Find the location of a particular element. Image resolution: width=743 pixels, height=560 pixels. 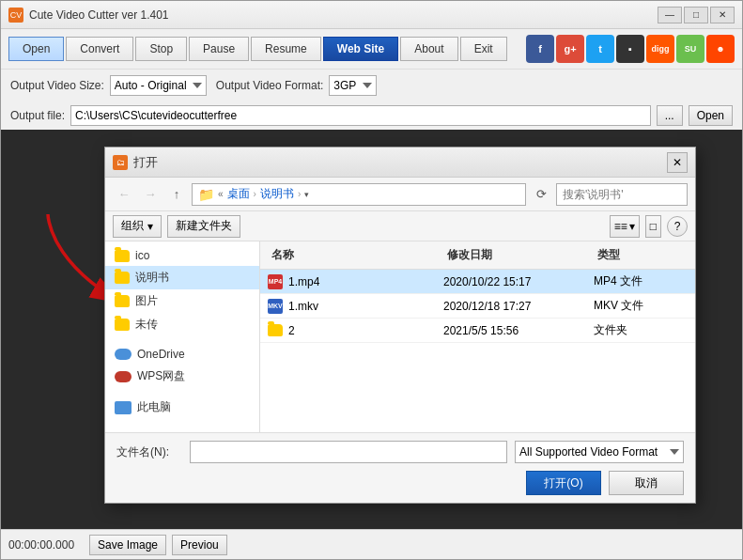

dialog-close-button: ✕ is located at coordinates (677, 163).